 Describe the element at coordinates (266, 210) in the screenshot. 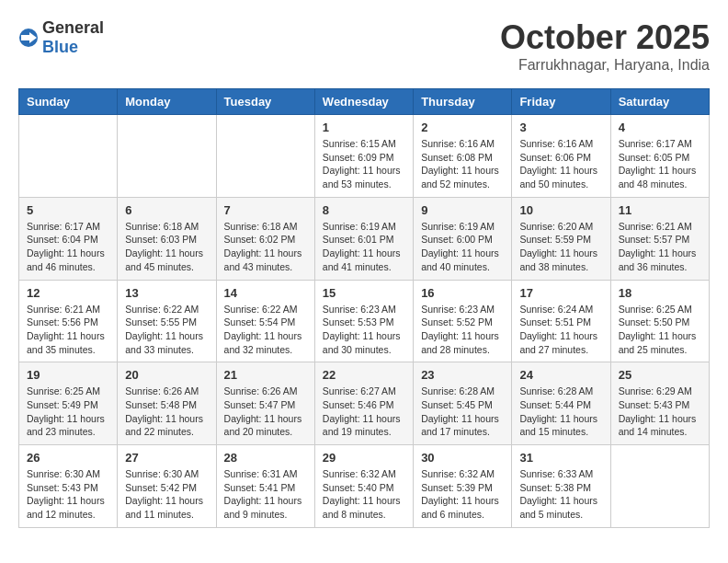

I see `day-number: 7` at that location.